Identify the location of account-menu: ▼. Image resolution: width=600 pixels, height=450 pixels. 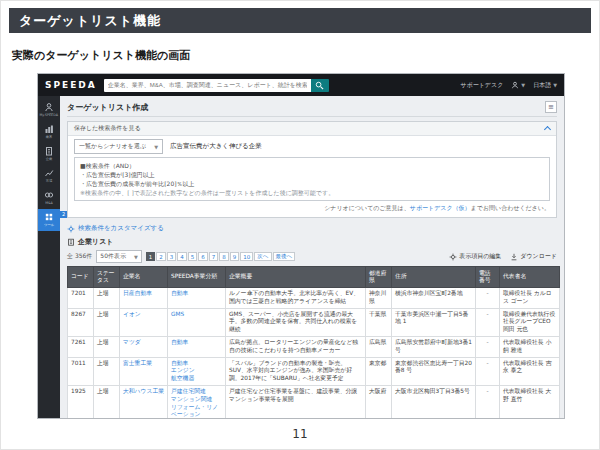
(518, 85).